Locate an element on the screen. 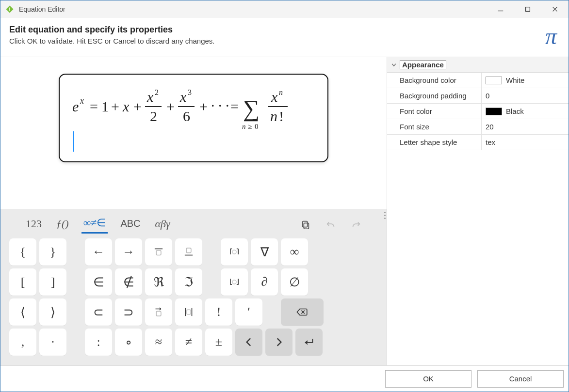  prop-label: Background color is located at coordinates (435, 80).